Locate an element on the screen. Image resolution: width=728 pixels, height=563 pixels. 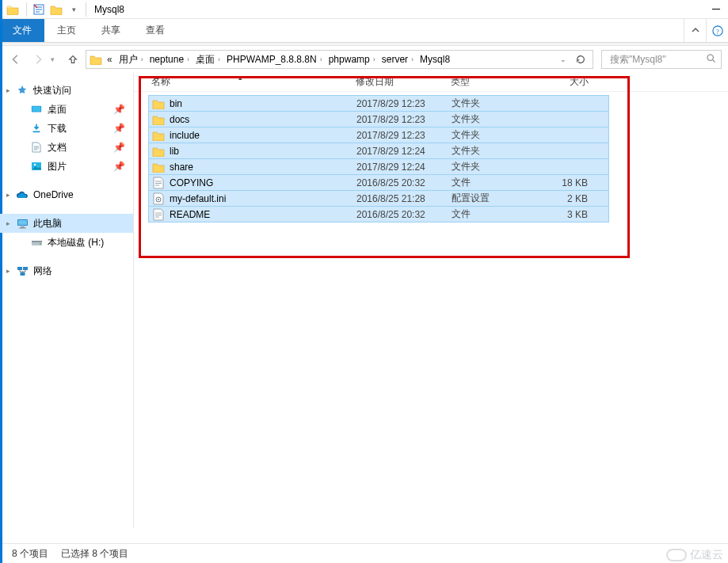
col-header-type: 类型 is located at coordinates (494, 82).